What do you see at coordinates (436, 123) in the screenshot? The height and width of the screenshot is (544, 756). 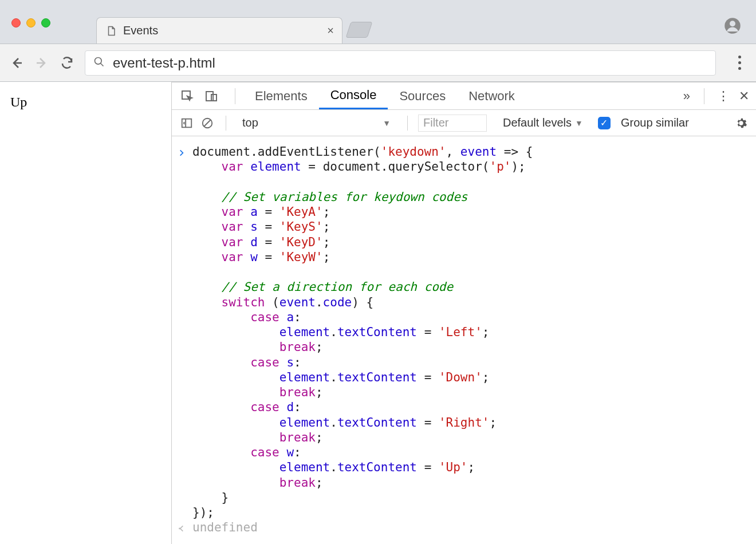 I see `filter-placeholder: Filter` at bounding box center [436, 123].